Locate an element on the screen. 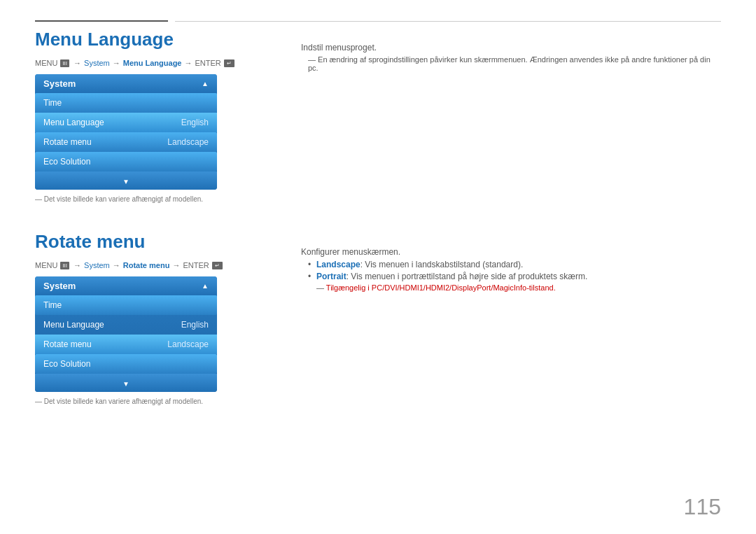  right-main-text-2: Konfigurer menuskærmen. is located at coordinates (511, 252).